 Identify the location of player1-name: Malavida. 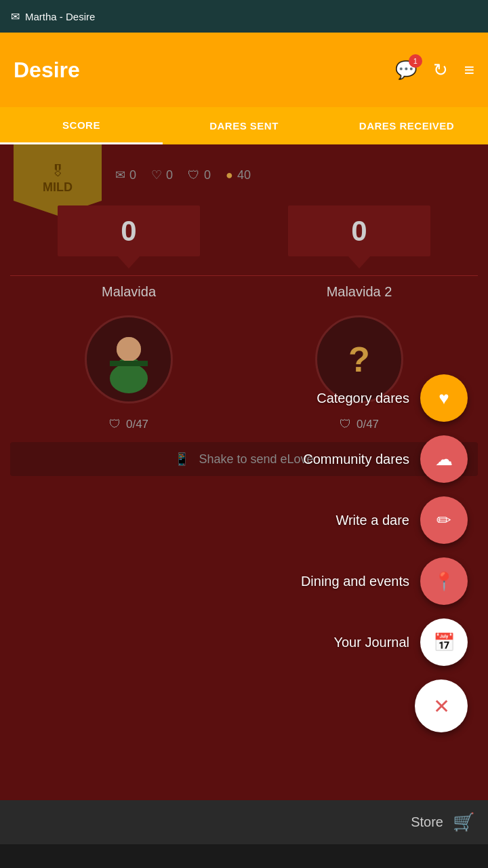
(129, 292).